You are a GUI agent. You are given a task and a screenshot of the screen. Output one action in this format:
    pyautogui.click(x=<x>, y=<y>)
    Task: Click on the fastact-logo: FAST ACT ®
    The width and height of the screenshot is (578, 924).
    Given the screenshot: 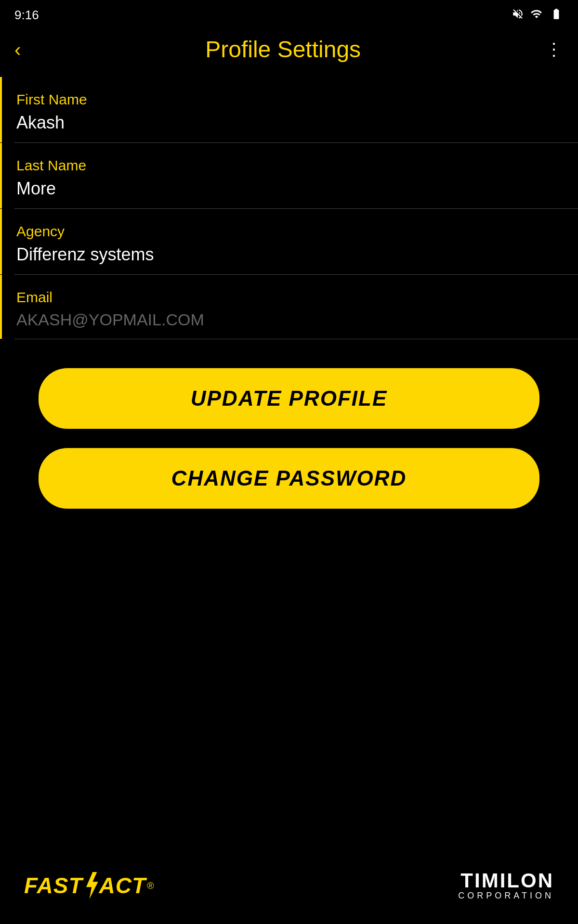 What is the action you would take?
    pyautogui.click(x=89, y=886)
    